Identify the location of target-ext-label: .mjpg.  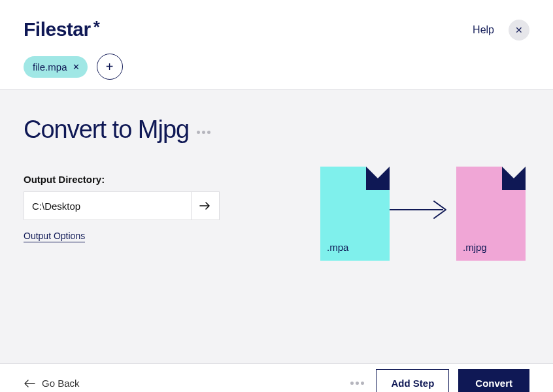
(475, 247).